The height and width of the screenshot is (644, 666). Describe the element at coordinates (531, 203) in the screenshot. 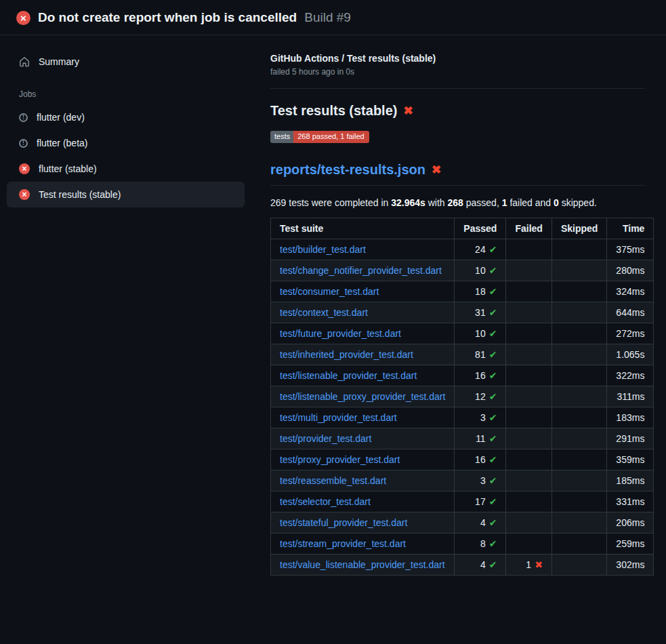

I see `summary-mid3: failed and` at that location.